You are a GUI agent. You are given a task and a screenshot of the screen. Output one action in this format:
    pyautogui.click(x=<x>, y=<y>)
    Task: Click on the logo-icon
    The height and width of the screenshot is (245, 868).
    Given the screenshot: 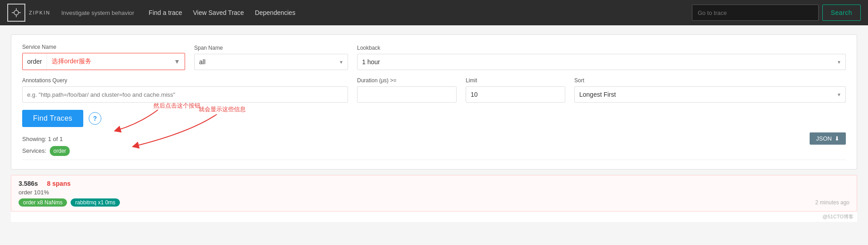 What is the action you would take?
    pyautogui.click(x=16, y=13)
    